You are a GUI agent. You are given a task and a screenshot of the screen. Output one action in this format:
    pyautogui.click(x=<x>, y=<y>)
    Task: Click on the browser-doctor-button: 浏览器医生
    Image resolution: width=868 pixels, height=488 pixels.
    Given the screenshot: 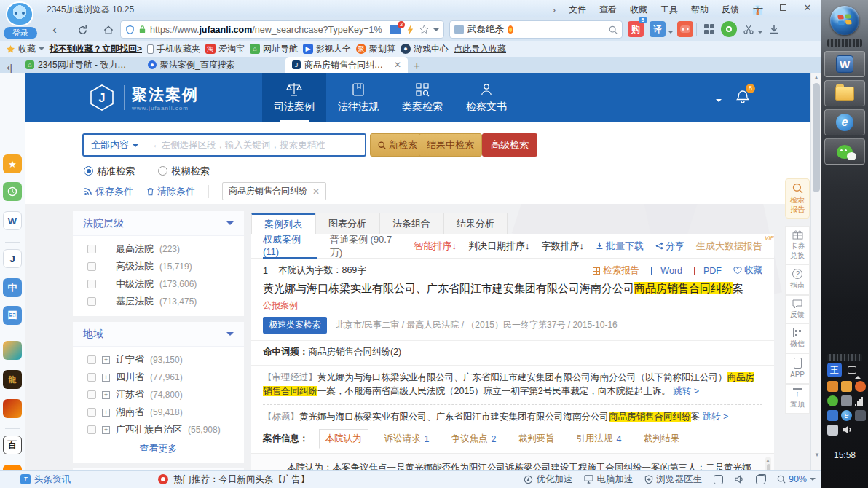 What is the action you would take?
    pyautogui.click(x=673, y=479)
    